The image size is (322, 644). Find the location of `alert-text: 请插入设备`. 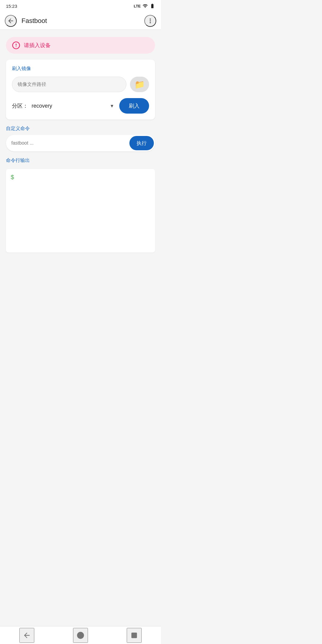

alert-text: 请插入设备 is located at coordinates (37, 45).